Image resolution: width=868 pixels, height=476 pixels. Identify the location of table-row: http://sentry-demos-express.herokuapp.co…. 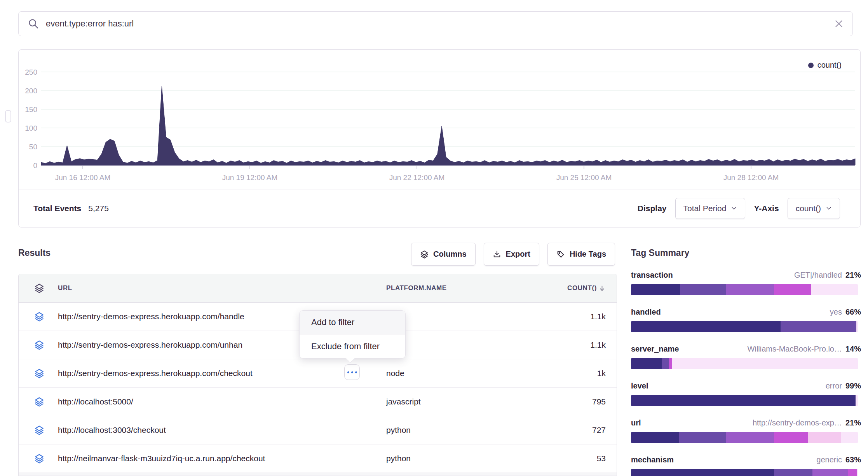
(318, 373).